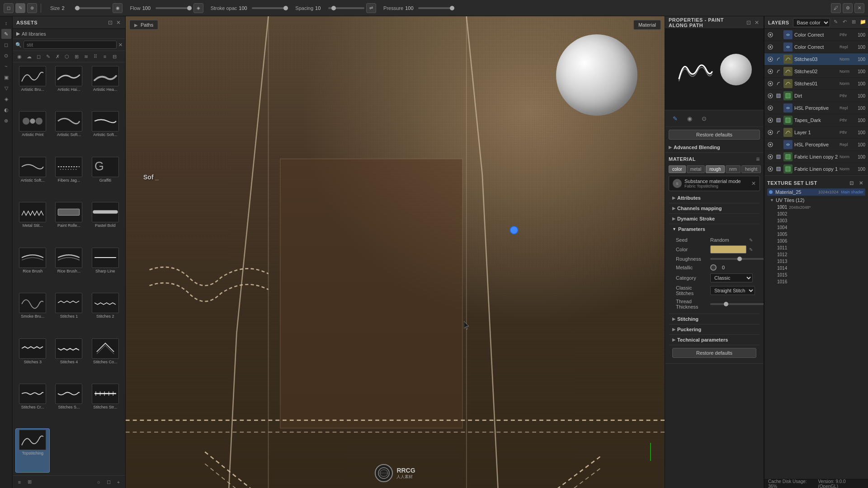 This screenshot has width=868, height=488. Describe the element at coordinates (118, 23) in the screenshot. I see `assets-close-icon: ✕` at that location.